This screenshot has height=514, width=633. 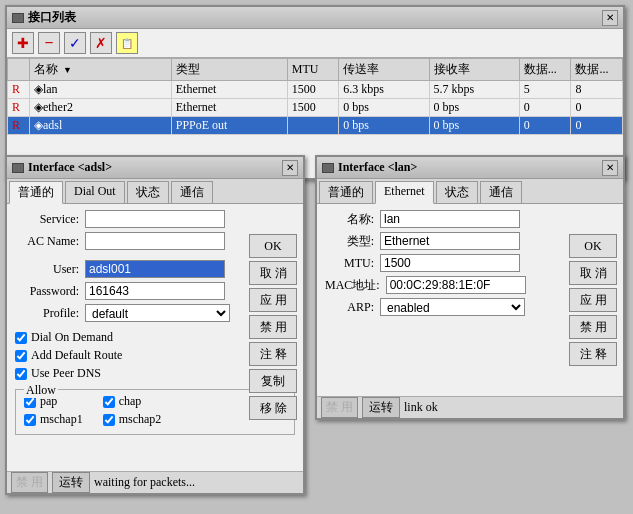 I want to click on mschap2-checkbox, so click(x=109, y=420).